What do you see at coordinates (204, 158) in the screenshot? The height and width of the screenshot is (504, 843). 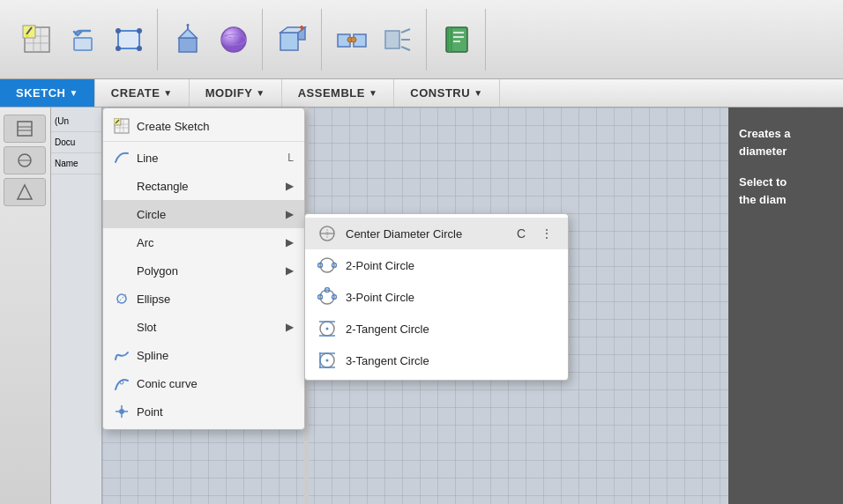 I see `menu-item-line: Line L` at bounding box center [204, 158].